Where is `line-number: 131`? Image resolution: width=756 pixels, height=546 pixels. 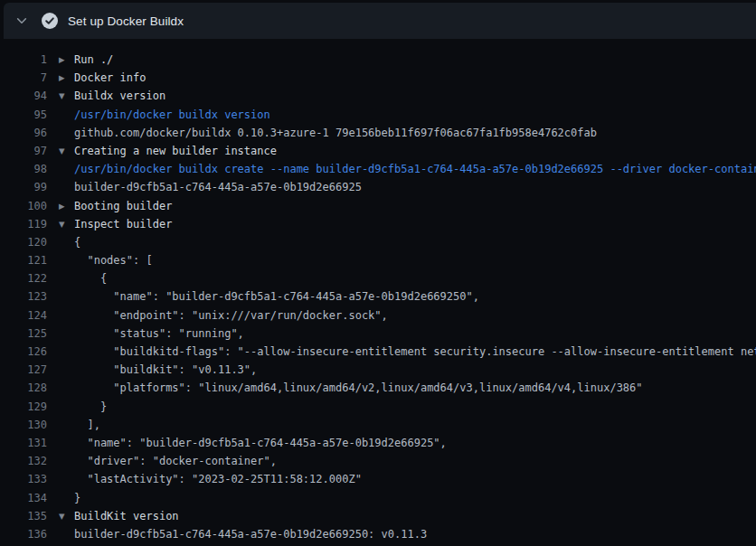
line-number: 131 is located at coordinates (24, 443).